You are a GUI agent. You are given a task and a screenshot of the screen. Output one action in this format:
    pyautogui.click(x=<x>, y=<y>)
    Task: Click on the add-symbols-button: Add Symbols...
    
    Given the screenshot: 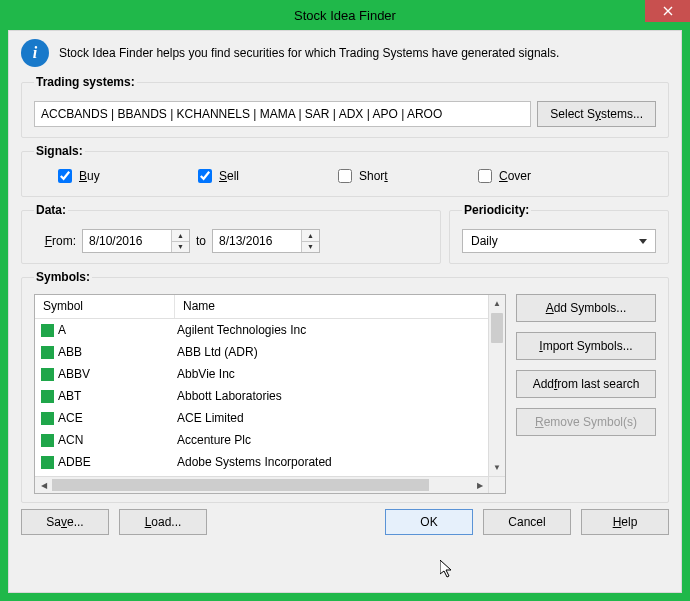 What is the action you would take?
    pyautogui.click(x=586, y=308)
    